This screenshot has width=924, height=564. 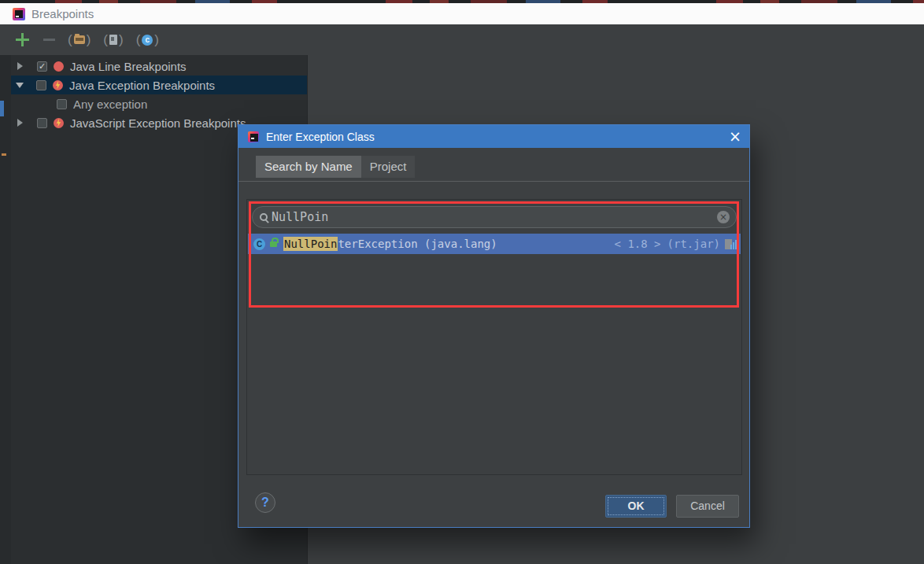 What do you see at coordinates (309, 167) in the screenshot?
I see `tab-search-by-name: Search by Name` at bounding box center [309, 167].